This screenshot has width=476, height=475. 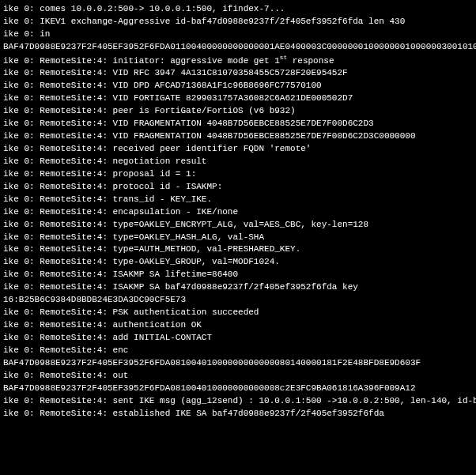 What do you see at coordinates (238, 35) in the screenshot?
I see `log-line: ike 0: in` at bounding box center [238, 35].